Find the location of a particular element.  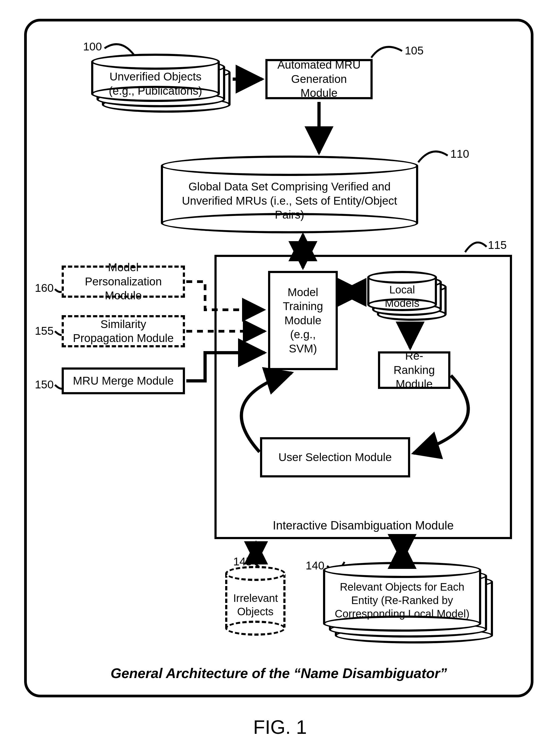

n115-text: Interactive Disambiguation Module is located at coordinates (363, 525).